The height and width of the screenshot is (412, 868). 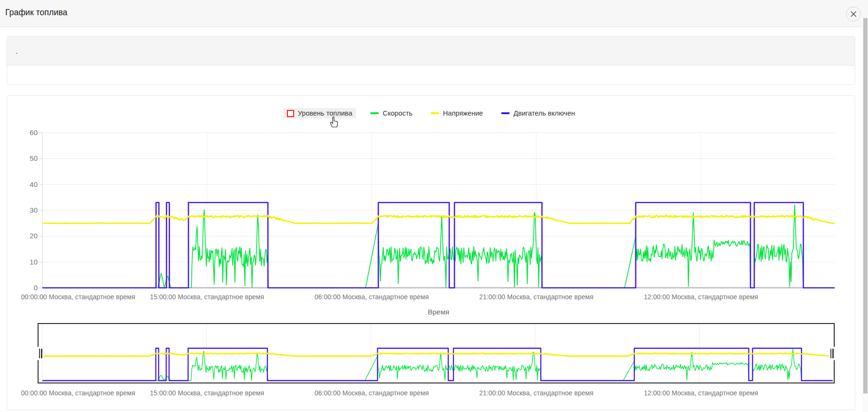 What do you see at coordinates (439, 312) in the screenshot?
I see `x-axis-title: Время` at bounding box center [439, 312].